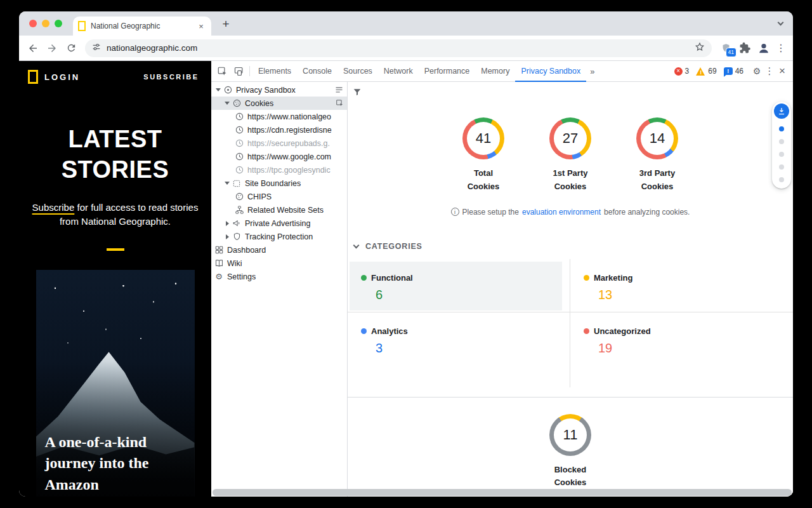 This screenshot has width=812, height=508. What do you see at coordinates (712, 71) in the screenshot?
I see `warnings-count: 69` at bounding box center [712, 71].